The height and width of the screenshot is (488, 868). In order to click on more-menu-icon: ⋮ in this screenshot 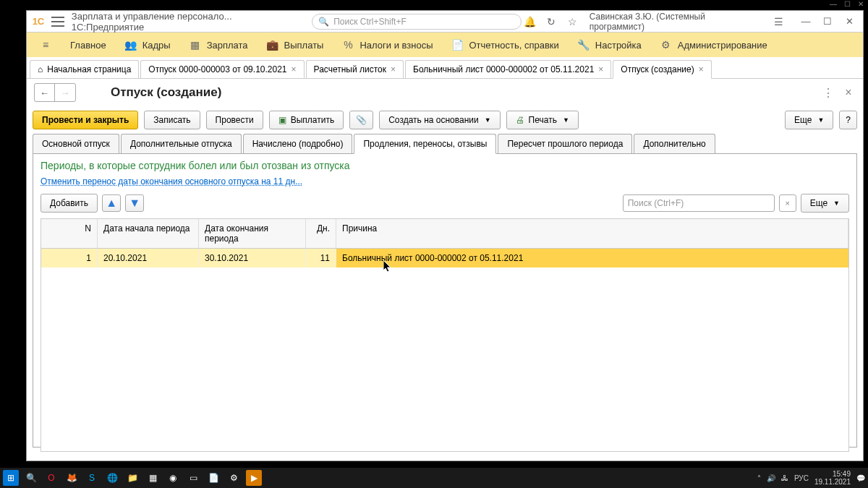, I will do `click(828, 93)`.